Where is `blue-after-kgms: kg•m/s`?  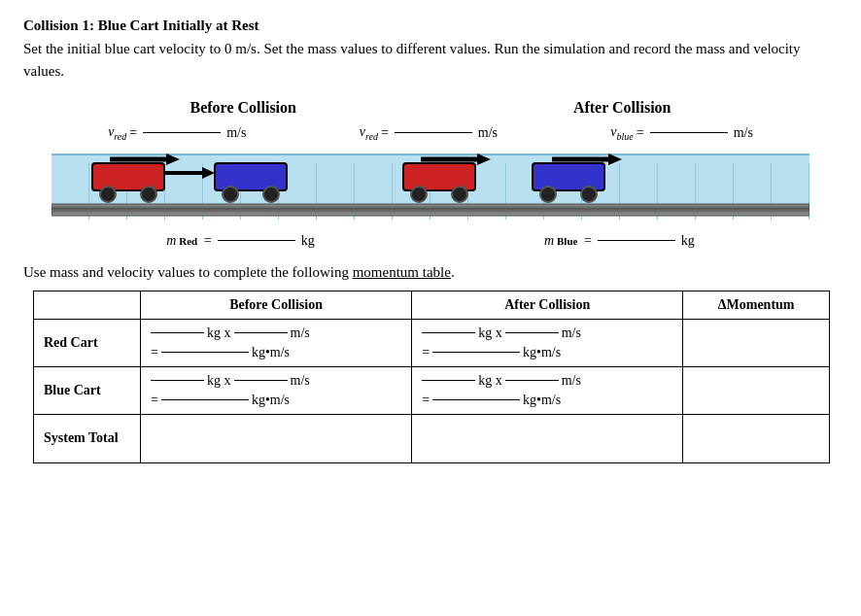
blue-after-kgms: kg•m/s is located at coordinates (542, 400).